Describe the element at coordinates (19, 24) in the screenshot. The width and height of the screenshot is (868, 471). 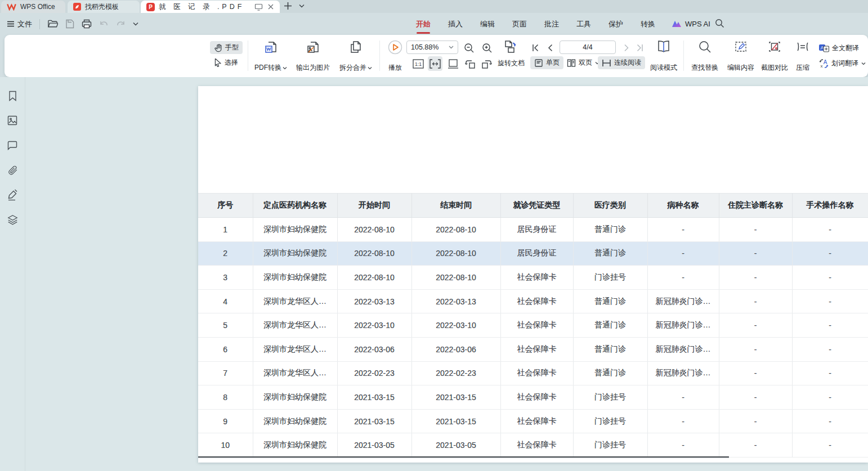
I see `file-menu-button: 文件` at that location.